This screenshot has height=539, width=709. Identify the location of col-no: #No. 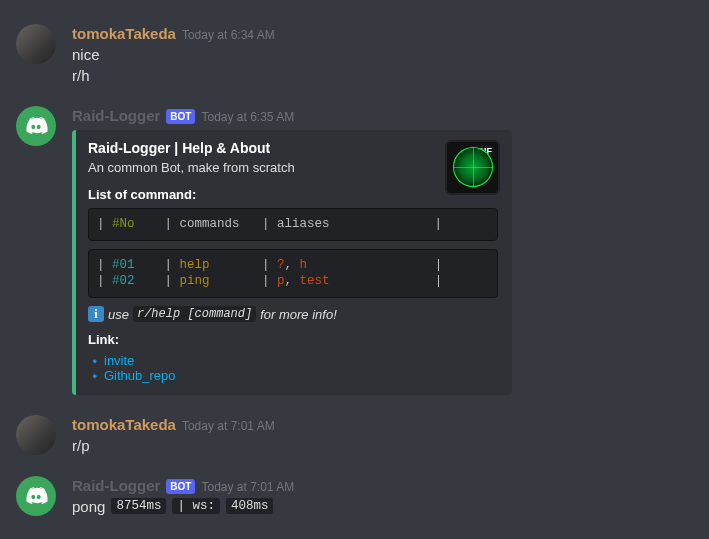
(124, 224).